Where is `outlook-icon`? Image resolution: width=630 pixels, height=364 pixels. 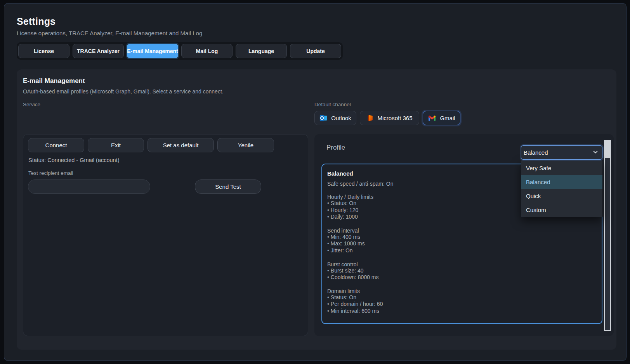
outlook-icon is located at coordinates (324, 118).